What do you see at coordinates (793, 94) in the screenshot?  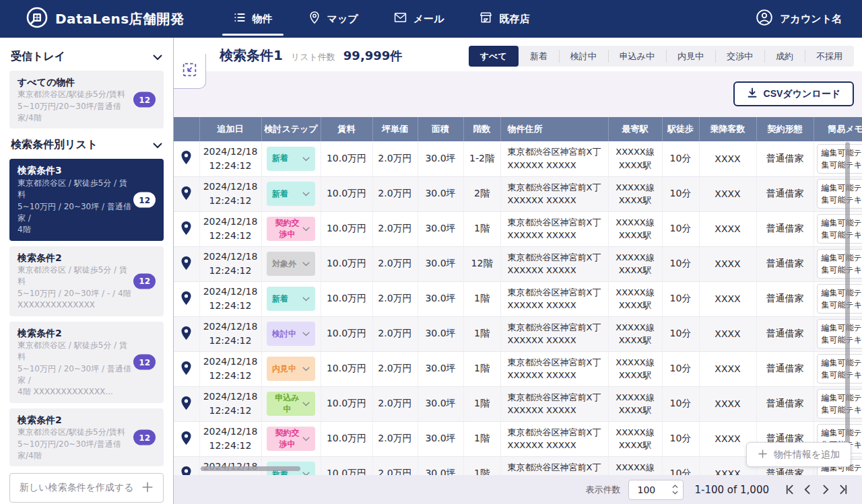 I see `csv-download-button: CSVダウンロード` at bounding box center [793, 94].